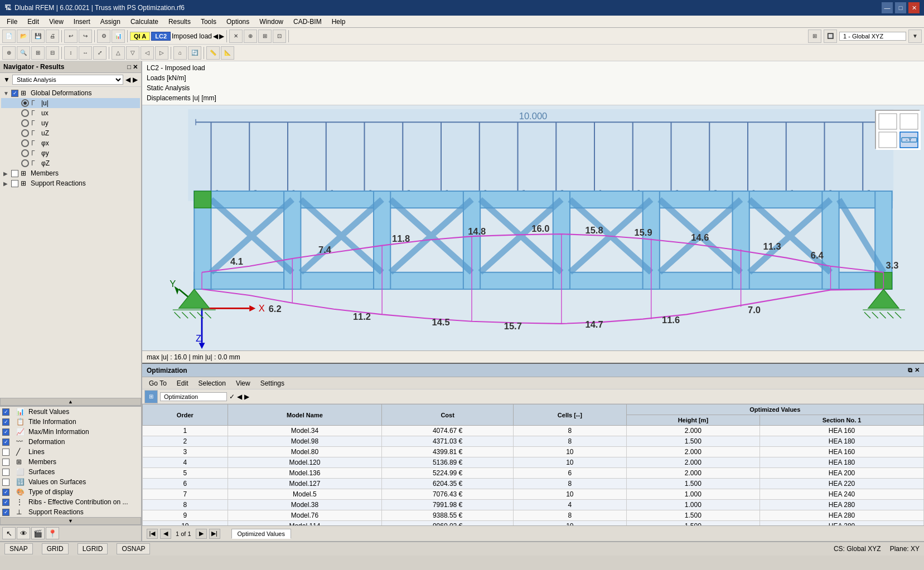 This screenshot has width=924, height=570. Describe the element at coordinates (135, 67) in the screenshot. I see `nav-close: ✕` at that location.